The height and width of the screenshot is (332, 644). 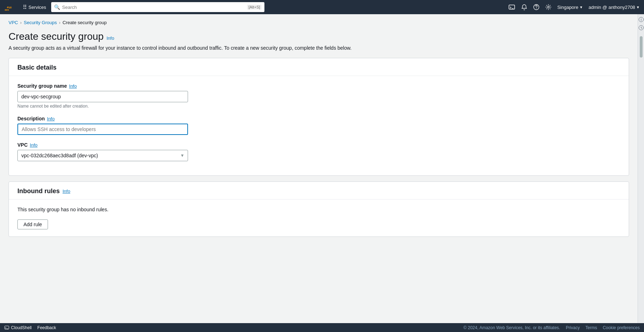 What do you see at coordinates (23, 145) in the screenshot?
I see `vpc-label-text: VPC` at bounding box center [23, 145].